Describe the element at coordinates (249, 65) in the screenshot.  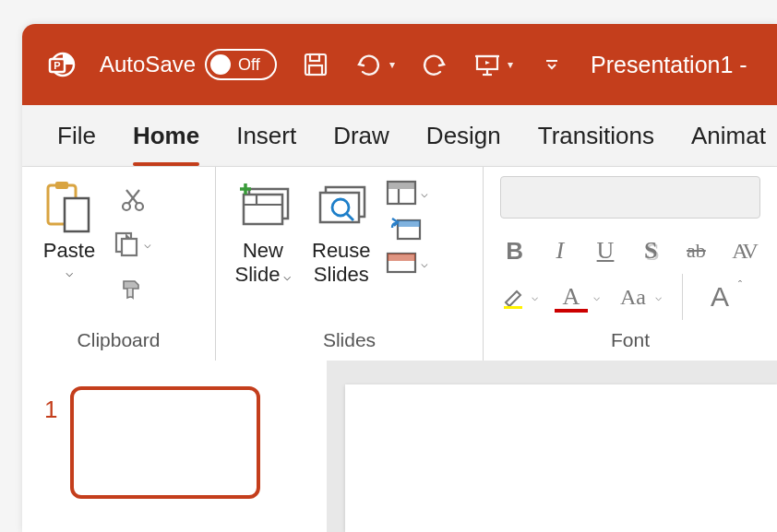
I see `autosave-state: Off` at that location.